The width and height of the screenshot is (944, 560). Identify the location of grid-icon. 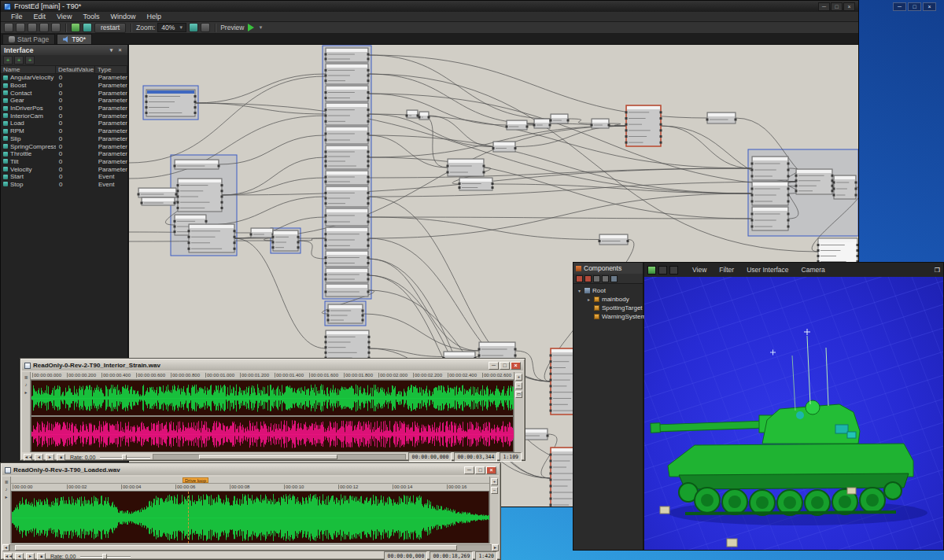
(662, 271).